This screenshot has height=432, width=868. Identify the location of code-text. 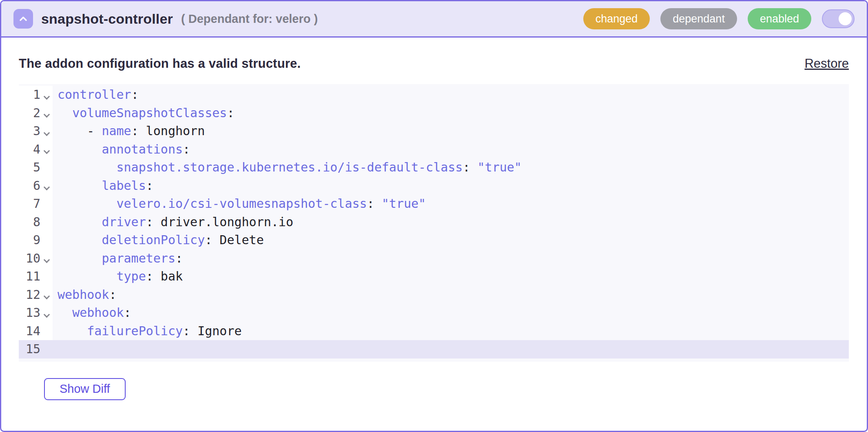
(55, 350).